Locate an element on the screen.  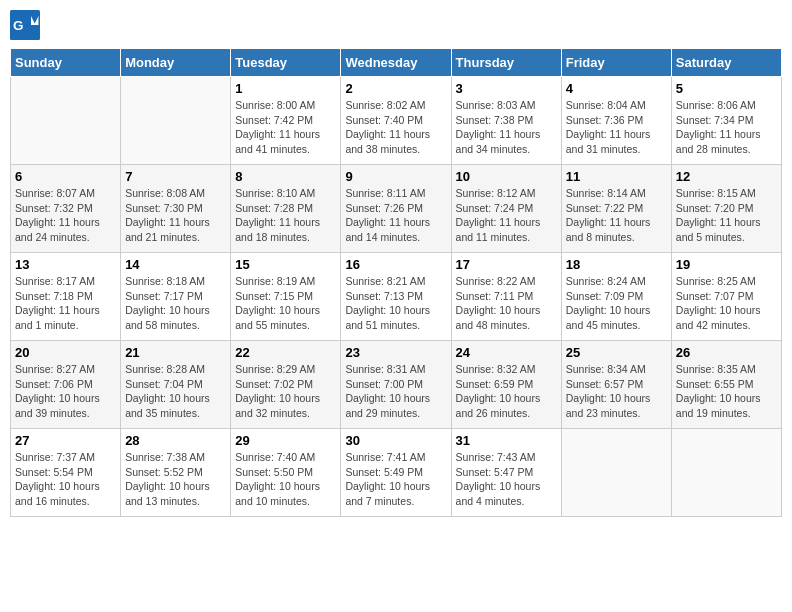
calendar-cell: 25Sunrise: 8:34 AM Sunset: 6:57 PM Dayli… is located at coordinates (616, 385).